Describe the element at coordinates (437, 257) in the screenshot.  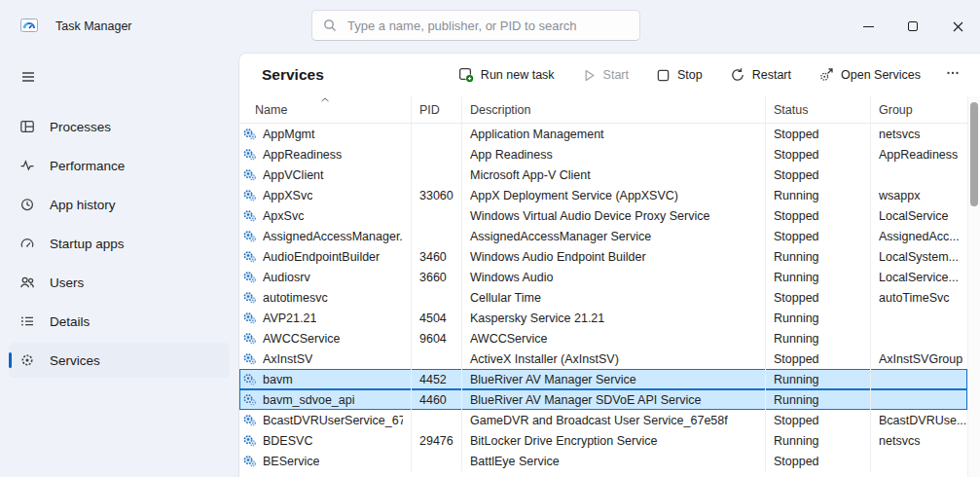
I see `service-pid: 3460` at that location.